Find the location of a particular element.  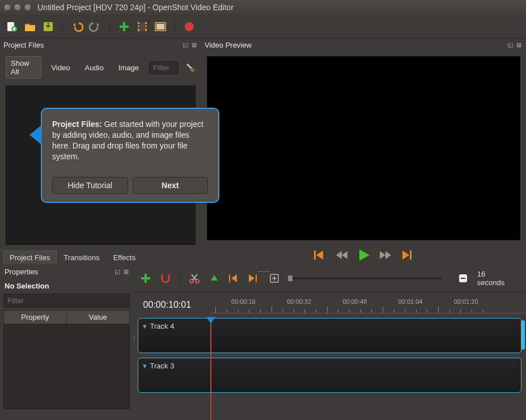

ruler-label: 00:00:48 is located at coordinates (355, 302).